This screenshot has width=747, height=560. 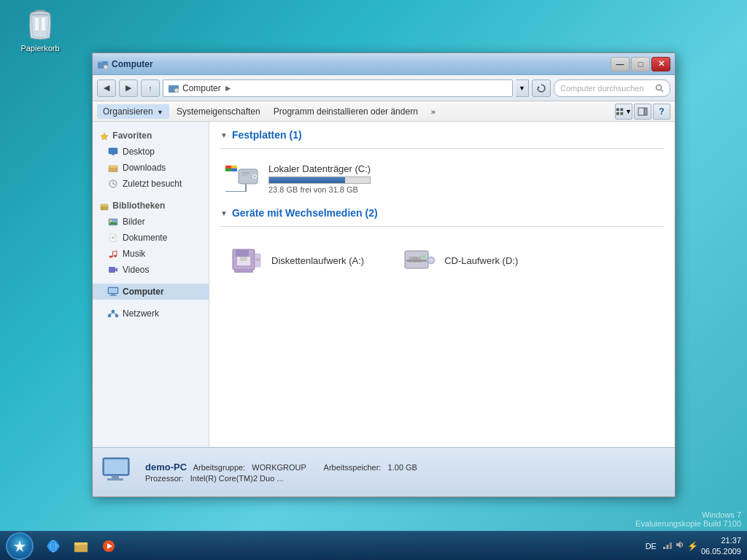 I want to click on address-bar: Computer ►, so click(x=338, y=88).